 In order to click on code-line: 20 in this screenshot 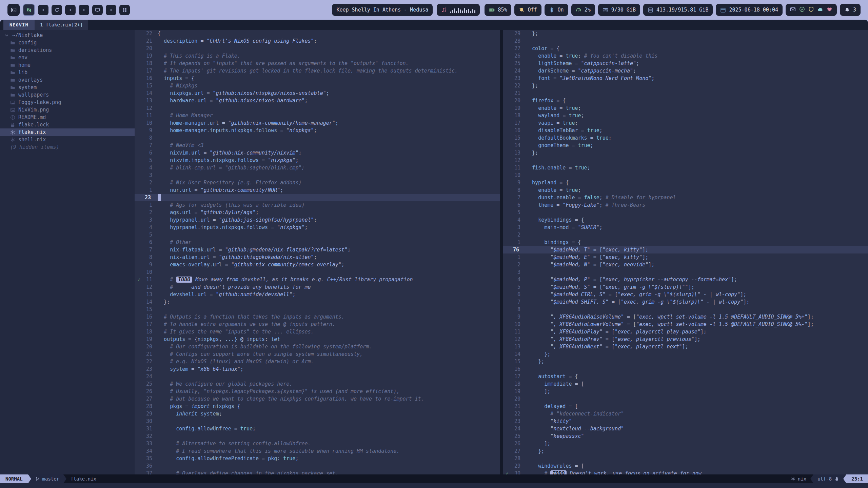, I will do `click(317, 48)`.